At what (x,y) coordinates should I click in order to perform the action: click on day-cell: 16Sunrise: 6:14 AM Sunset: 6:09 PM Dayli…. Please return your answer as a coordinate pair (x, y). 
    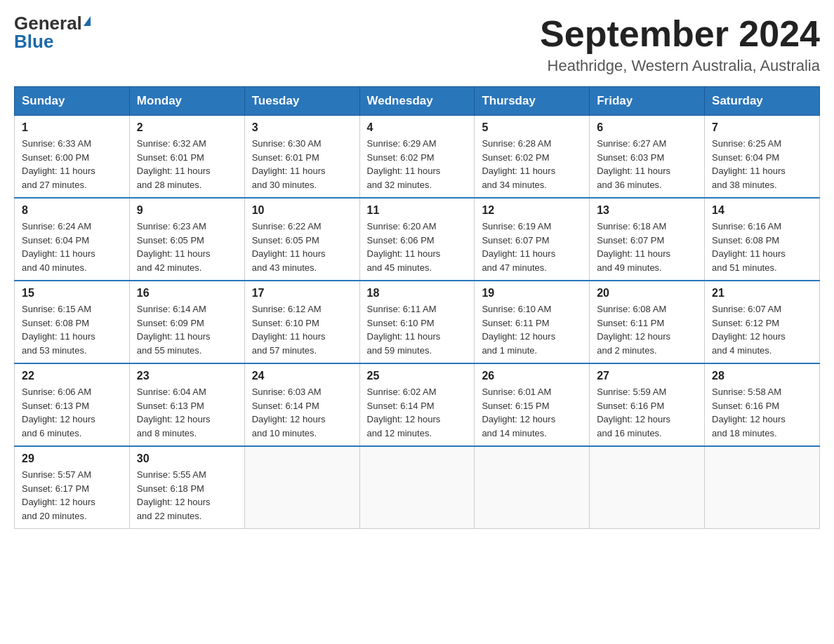
    Looking at the image, I should click on (187, 322).